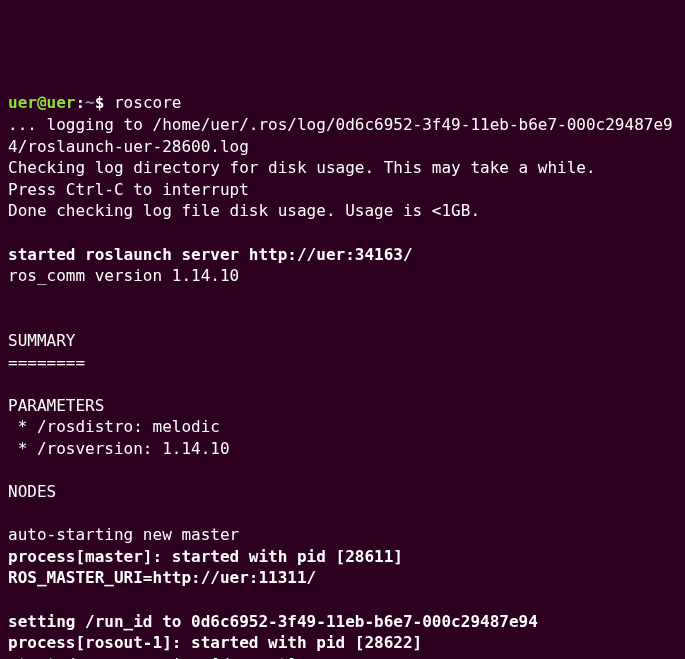 The image size is (685, 659). I want to click on output-line-bold: setting /run_id to 0d6c6952-3f49-11eb-b6…, so click(273, 622).